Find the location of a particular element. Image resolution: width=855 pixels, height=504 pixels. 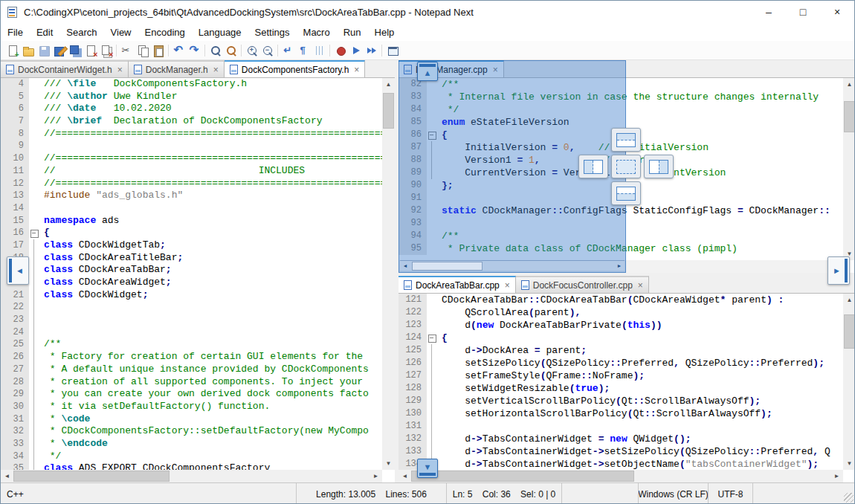

copy-icon is located at coordinates (143, 51).